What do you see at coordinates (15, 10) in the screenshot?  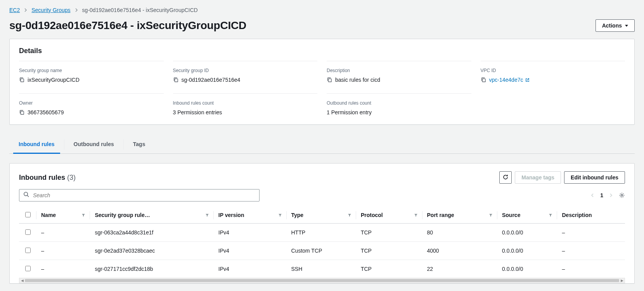 I see `breadcrumb-ec2: EC2` at bounding box center [15, 10].